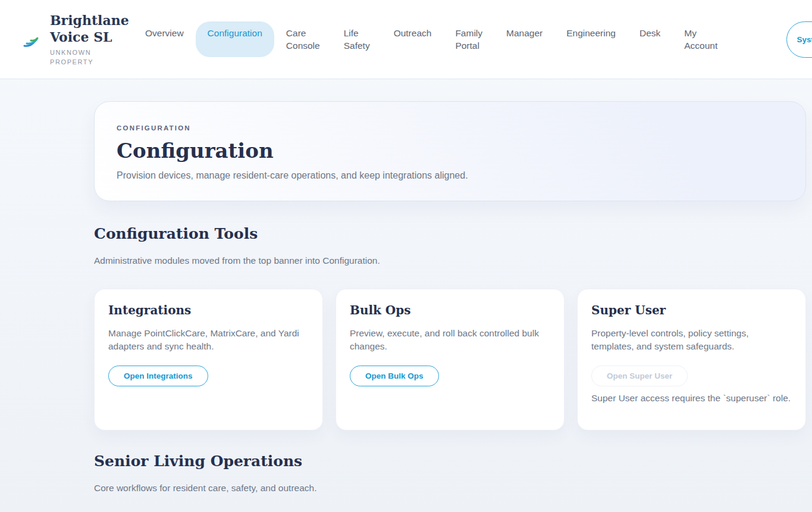  Describe the element at coordinates (639, 376) in the screenshot. I see `open-super-user-button: Open Super User` at that location.